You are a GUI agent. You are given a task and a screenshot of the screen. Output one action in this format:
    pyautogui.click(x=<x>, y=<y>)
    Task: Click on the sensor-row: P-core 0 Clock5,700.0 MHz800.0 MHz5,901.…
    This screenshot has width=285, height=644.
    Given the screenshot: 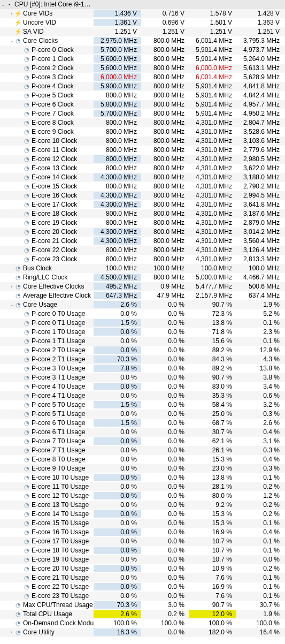 What is the action you would take?
    pyautogui.click(x=142, y=50)
    